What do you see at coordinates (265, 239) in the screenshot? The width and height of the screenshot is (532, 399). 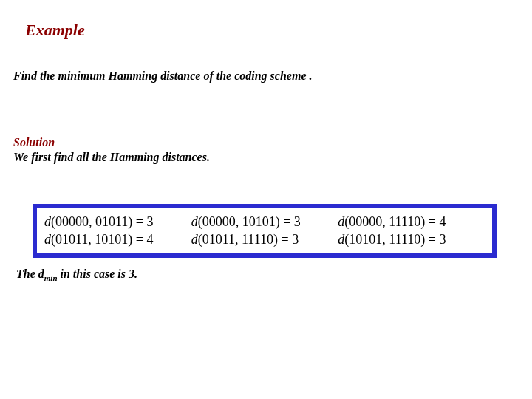 I see `table-row: d(01011, 10101) = 4 d(01011, 11110) = 3 …` at bounding box center [265, 239].